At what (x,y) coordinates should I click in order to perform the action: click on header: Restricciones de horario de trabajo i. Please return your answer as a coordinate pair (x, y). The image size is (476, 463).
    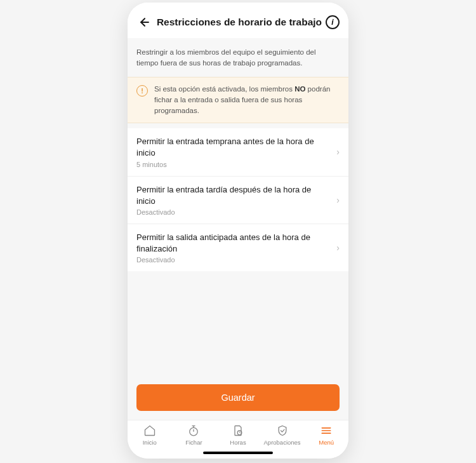
    Looking at the image, I should click on (238, 20).